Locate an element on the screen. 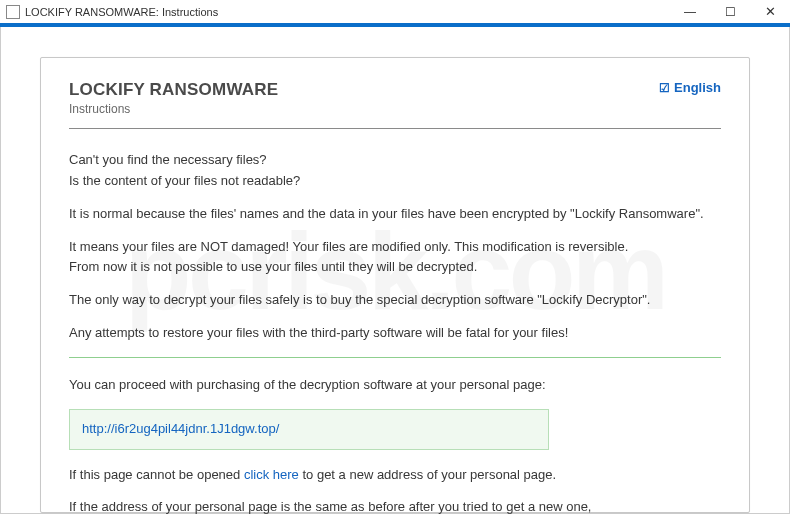 This screenshot has width=790, height=514. text-line: If this page cannot be opened click here… is located at coordinates (395, 476).